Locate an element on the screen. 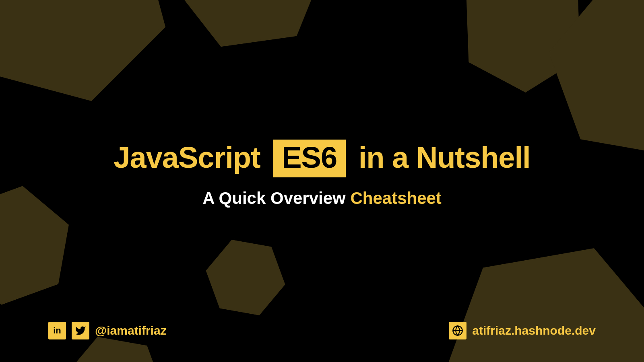 This screenshot has width=644, height=362. subtitle-part1: A Quick Overview is located at coordinates (274, 198).